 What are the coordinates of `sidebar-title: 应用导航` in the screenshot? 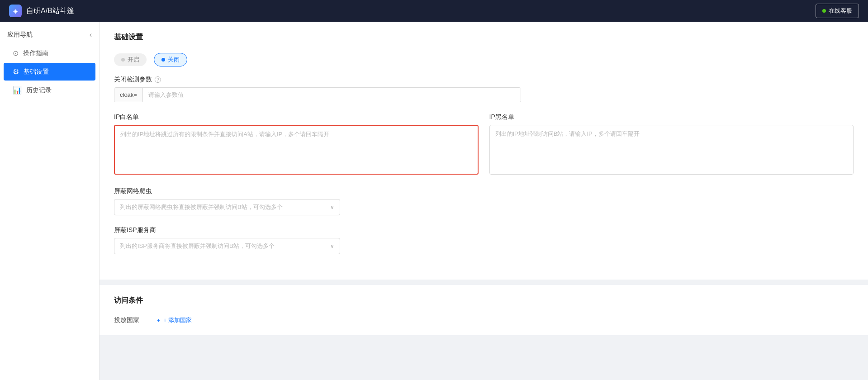 It's located at (20, 35).